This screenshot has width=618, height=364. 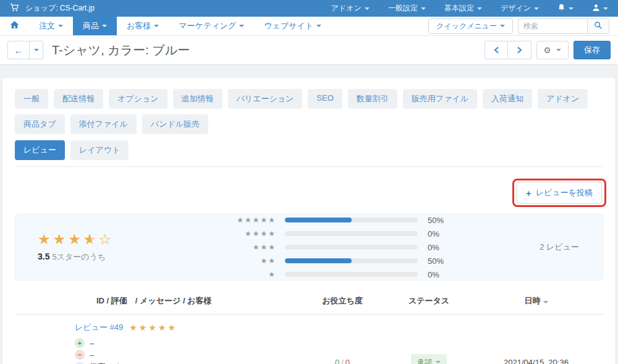 I want to click on topmenu-design: デザイン, so click(x=520, y=9).